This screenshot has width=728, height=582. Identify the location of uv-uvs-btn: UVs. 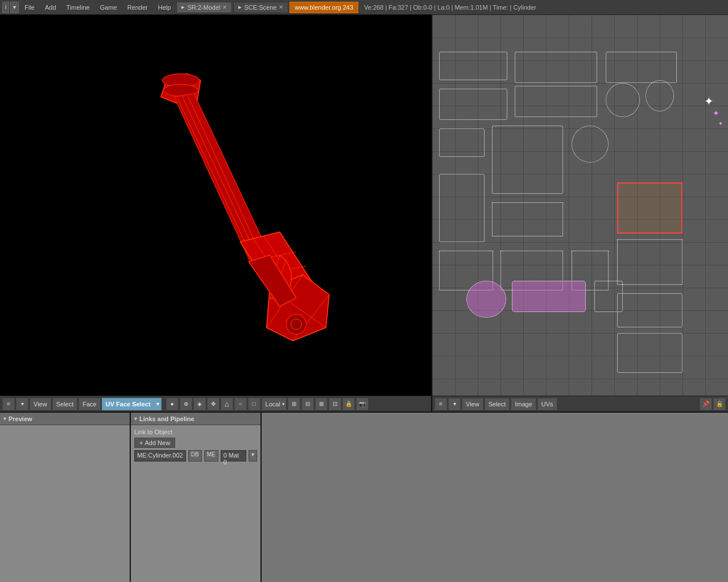
(547, 404).